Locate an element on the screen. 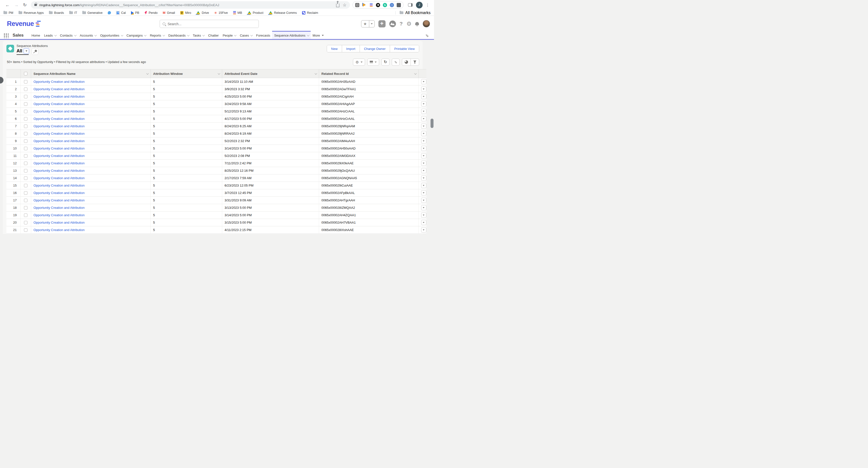 The width and height of the screenshot is (868, 468). bookmark-miro: Miro is located at coordinates (186, 13).